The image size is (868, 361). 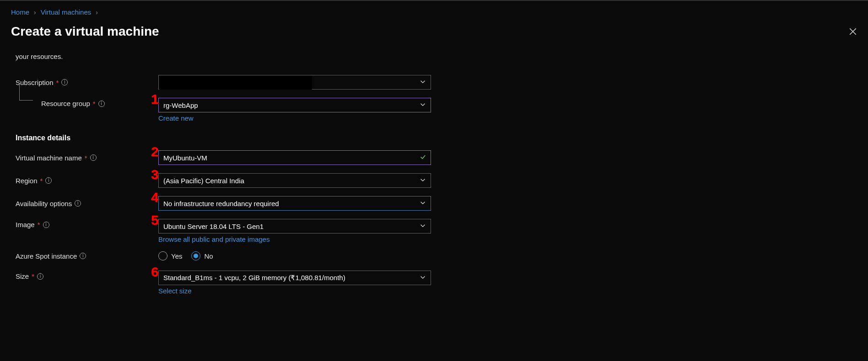 What do you see at coordinates (49, 158) in the screenshot?
I see `label-vm-name: Virtual machine name` at bounding box center [49, 158].